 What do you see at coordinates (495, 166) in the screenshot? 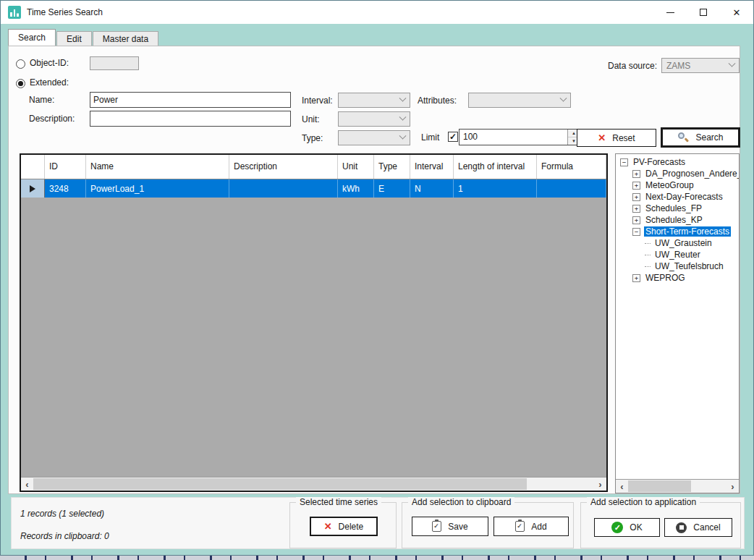
I see `grid-header-length-of-interval: Length of interval` at bounding box center [495, 166].